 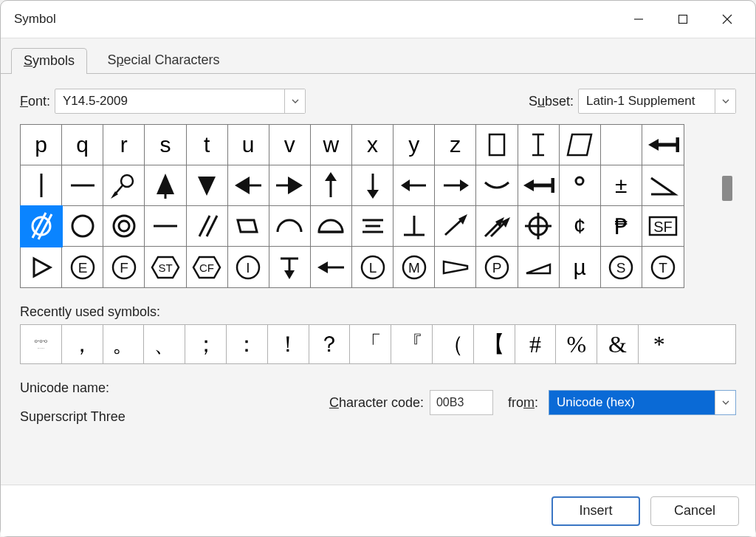 What do you see at coordinates (495, 344) in the screenshot?
I see `recent-symbol-cell: 【` at bounding box center [495, 344].